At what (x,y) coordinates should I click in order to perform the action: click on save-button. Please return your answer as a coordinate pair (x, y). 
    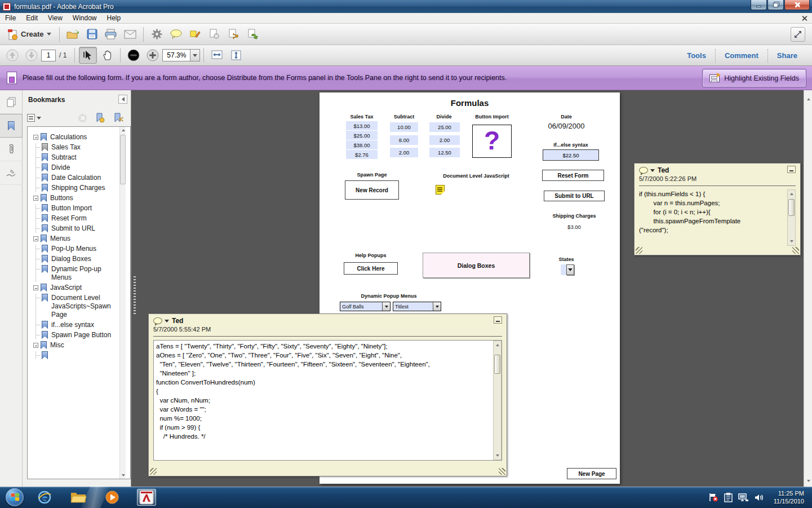
    Looking at the image, I should click on (92, 34).